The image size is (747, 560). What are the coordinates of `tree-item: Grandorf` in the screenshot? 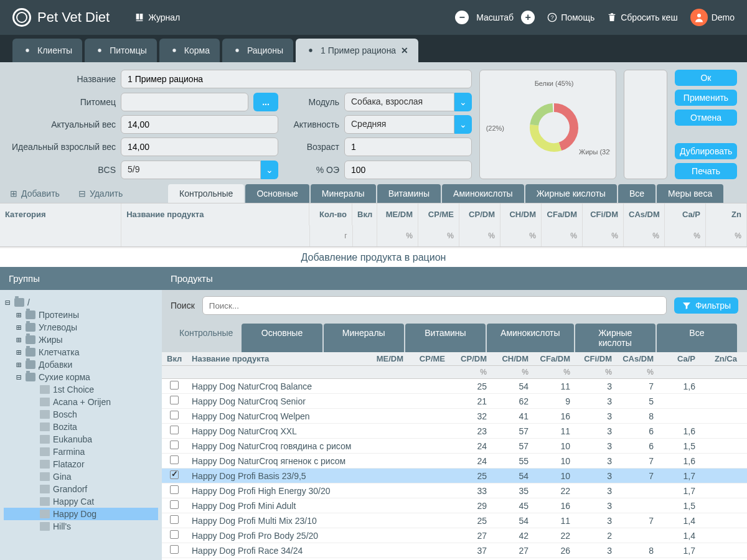 It's located at (81, 489).